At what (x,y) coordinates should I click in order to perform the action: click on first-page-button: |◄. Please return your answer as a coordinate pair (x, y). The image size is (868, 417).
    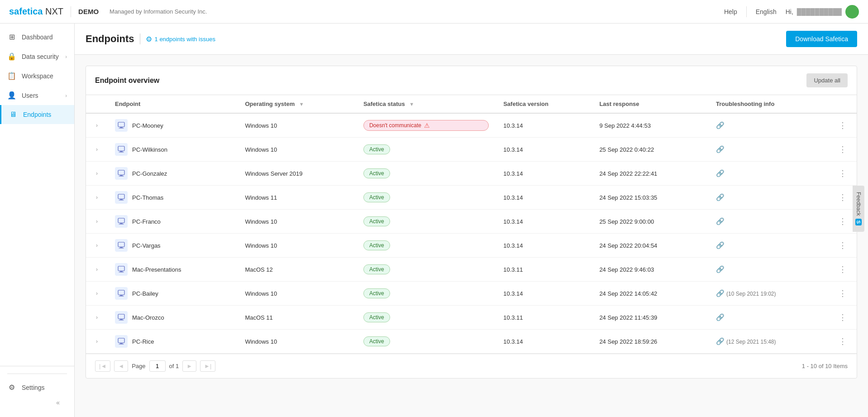
    Looking at the image, I should click on (103, 366).